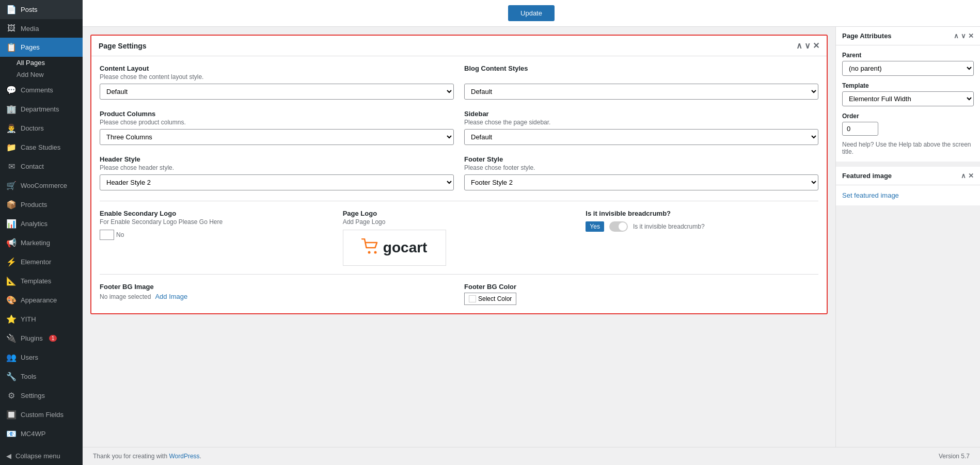 This screenshot has height=465, width=980. Describe the element at coordinates (963, 36) in the screenshot. I see `chevron-down-icon: ∨` at that location.